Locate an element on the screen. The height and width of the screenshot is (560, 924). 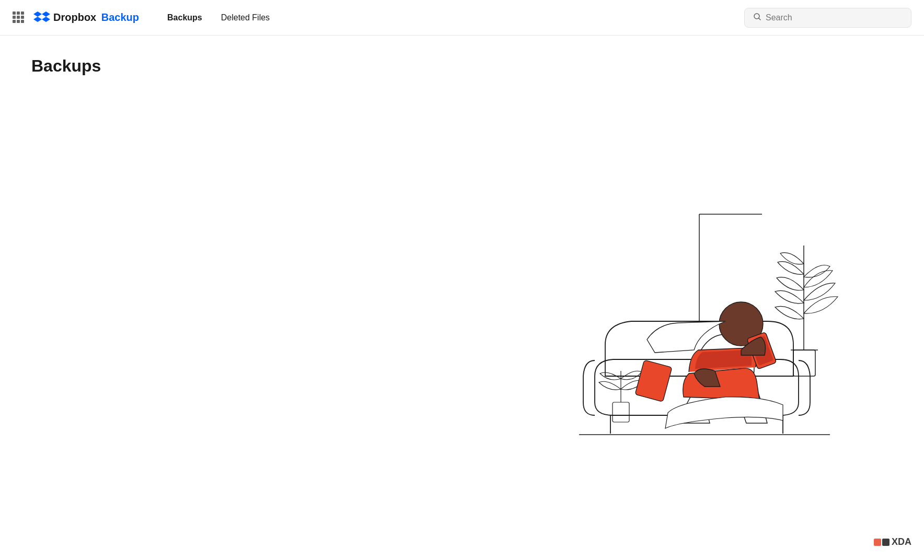
dropbox-logo-icon is located at coordinates (42, 18).